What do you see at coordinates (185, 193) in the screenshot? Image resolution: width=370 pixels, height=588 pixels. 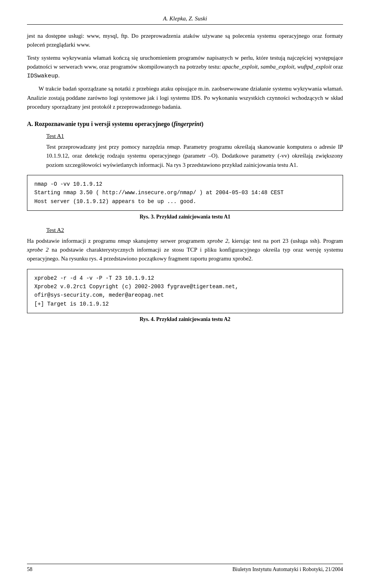 I see `code-box-a1: nmap -O -vv 10.1.9.12 Starting nmap 3.50…` at bounding box center [185, 193].